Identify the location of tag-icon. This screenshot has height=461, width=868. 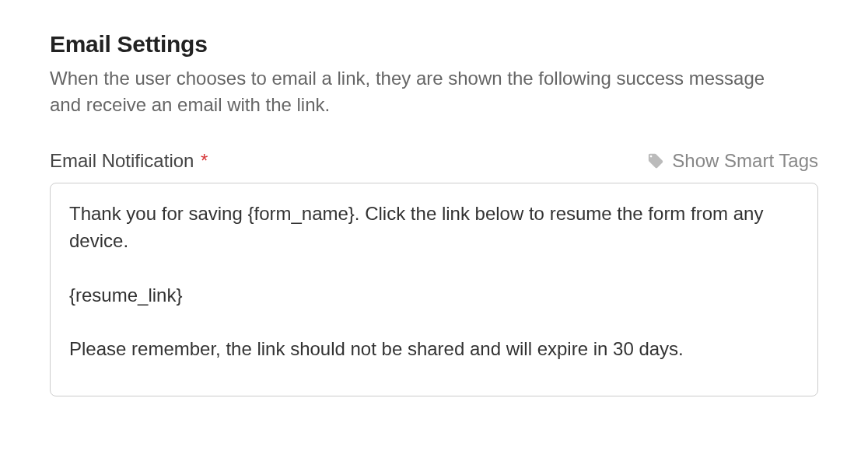
(656, 161).